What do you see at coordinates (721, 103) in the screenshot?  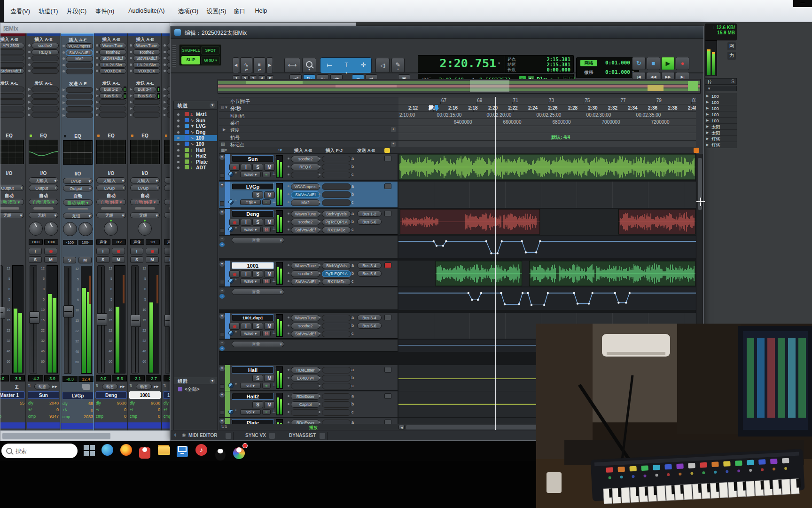 I see `clip-item-1: ▶ 100` at bounding box center [721, 103].